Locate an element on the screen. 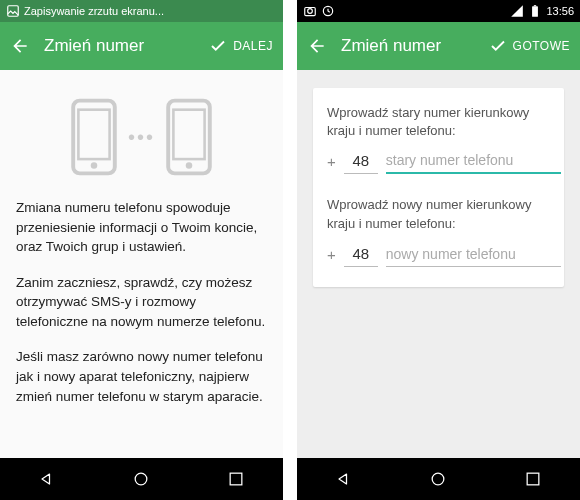  next-button: DALEJ is located at coordinates (241, 46).